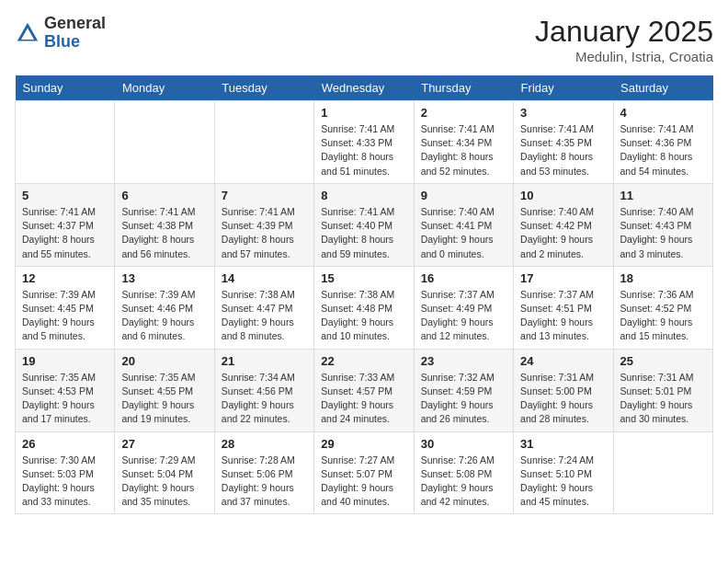  What do you see at coordinates (463, 443) in the screenshot?
I see `day-number: 30` at bounding box center [463, 443].